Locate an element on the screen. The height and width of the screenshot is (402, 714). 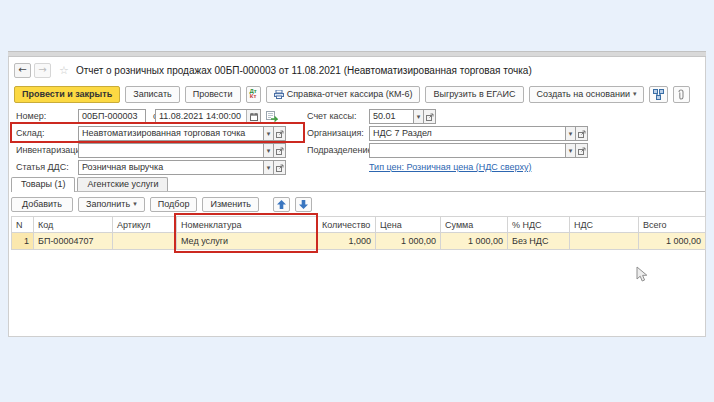
column-header-price: Цена is located at coordinates (408, 225).